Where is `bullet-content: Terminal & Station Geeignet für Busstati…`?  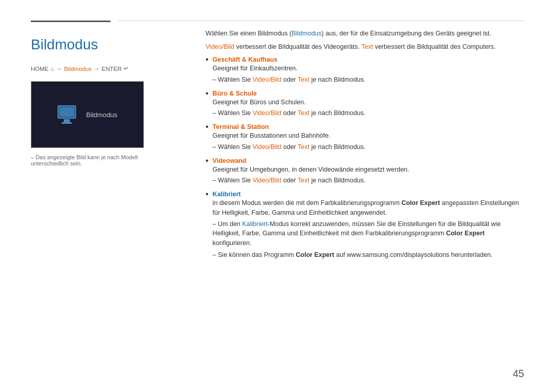 bullet-content: Terminal & Station Geeignet für Busstati… is located at coordinates (368, 138).